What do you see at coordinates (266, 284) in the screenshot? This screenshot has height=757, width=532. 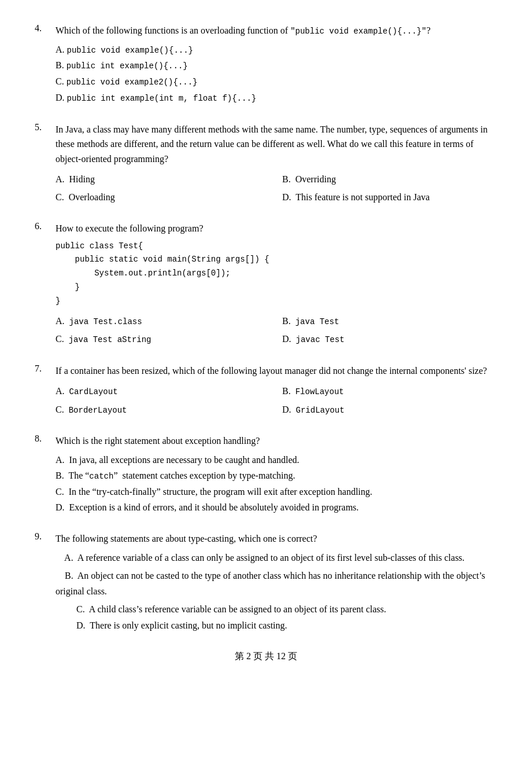 I see `question-6: 6. How to execute the following program?…` at bounding box center [266, 284].